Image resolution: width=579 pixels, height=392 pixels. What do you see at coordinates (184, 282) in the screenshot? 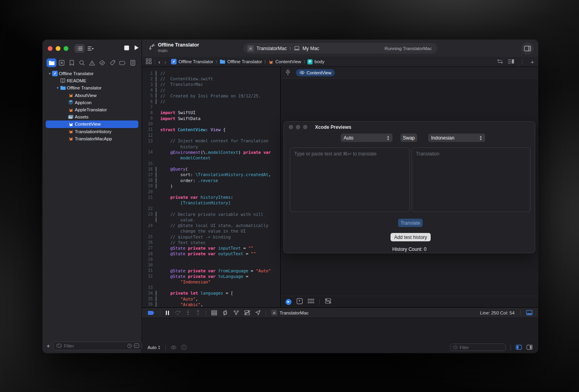
I see `code-text: "Indonesian"` at bounding box center [184, 282].